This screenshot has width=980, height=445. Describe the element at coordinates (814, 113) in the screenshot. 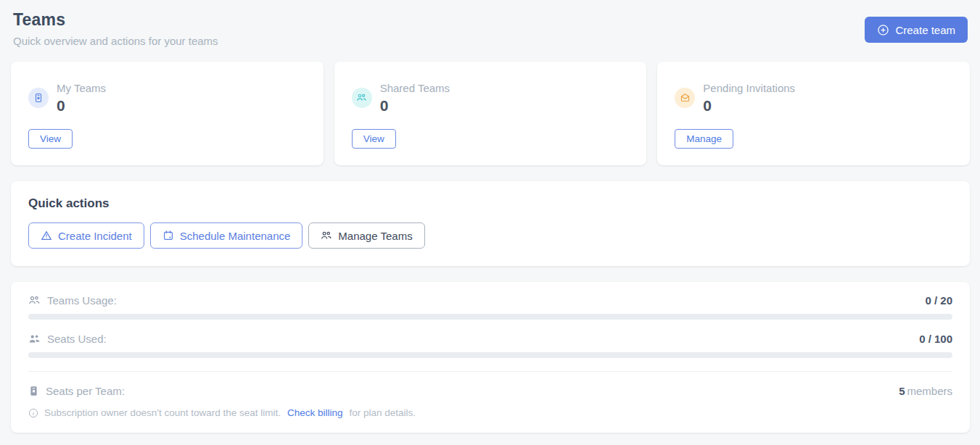

I see `pending-invitations-card: Pending Invitations 0 Manage` at that location.